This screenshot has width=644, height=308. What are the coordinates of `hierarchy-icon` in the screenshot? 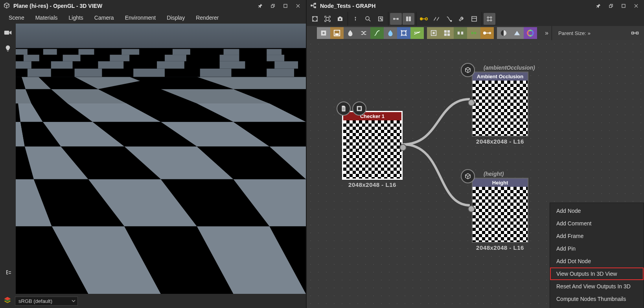 It's located at (9, 273).